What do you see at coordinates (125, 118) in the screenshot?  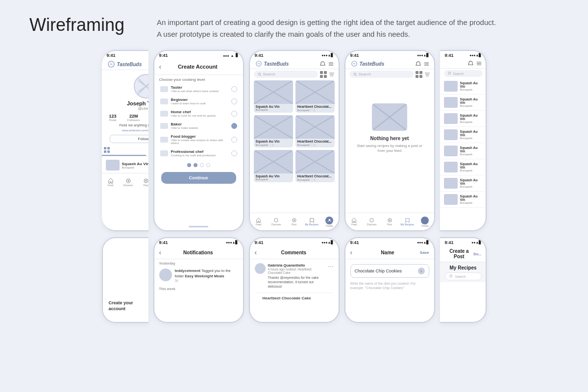 I see `profile-stats: 123Posts 22MFollowers 244Following 4KSav…` at bounding box center [125, 118].